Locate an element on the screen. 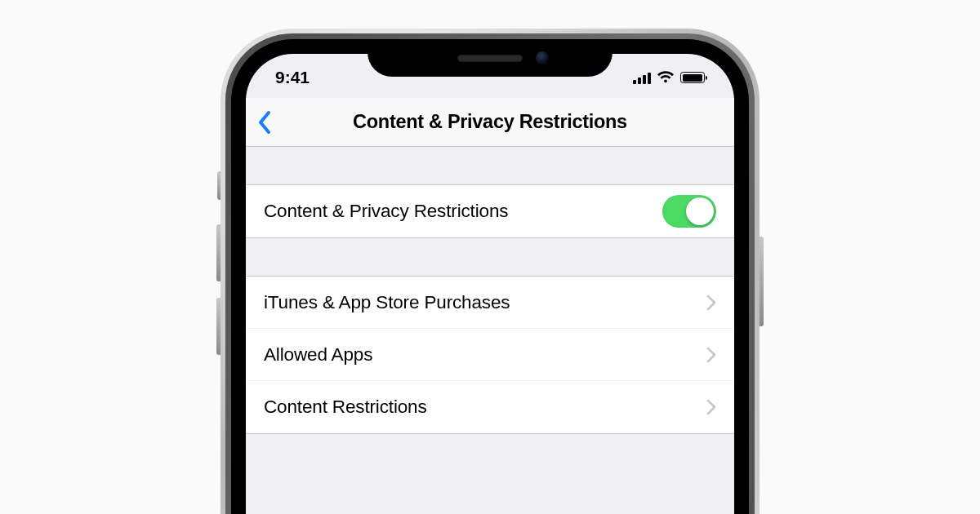  front-camera is located at coordinates (542, 58).